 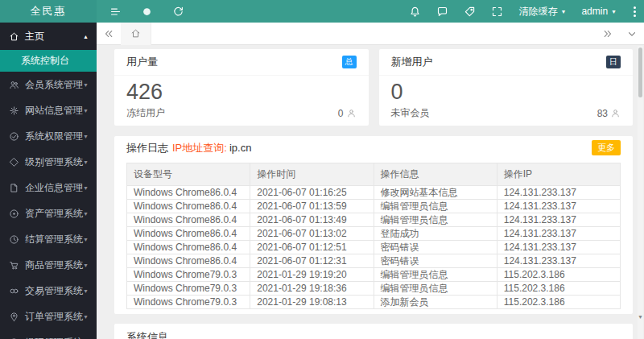 I want to click on clear-cache-dropdown: 清除缓存 ▼, so click(x=543, y=11).